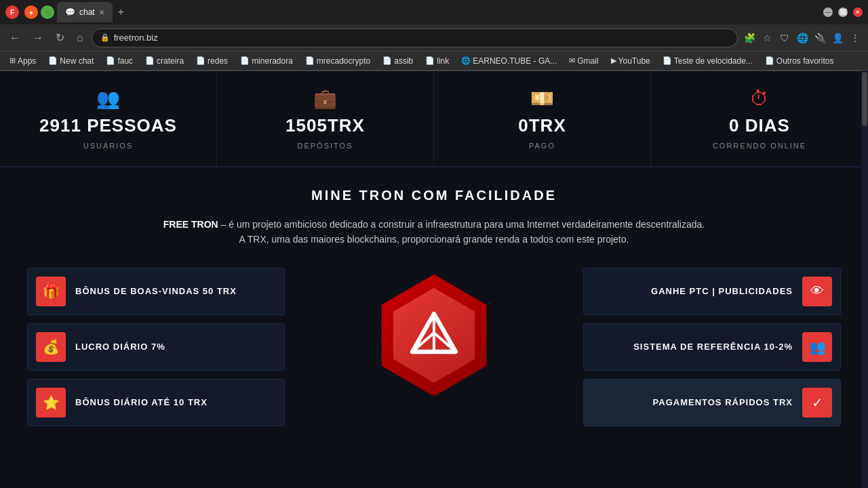 The width and height of the screenshot is (868, 488). I want to click on home-button: ⌂, so click(80, 38).